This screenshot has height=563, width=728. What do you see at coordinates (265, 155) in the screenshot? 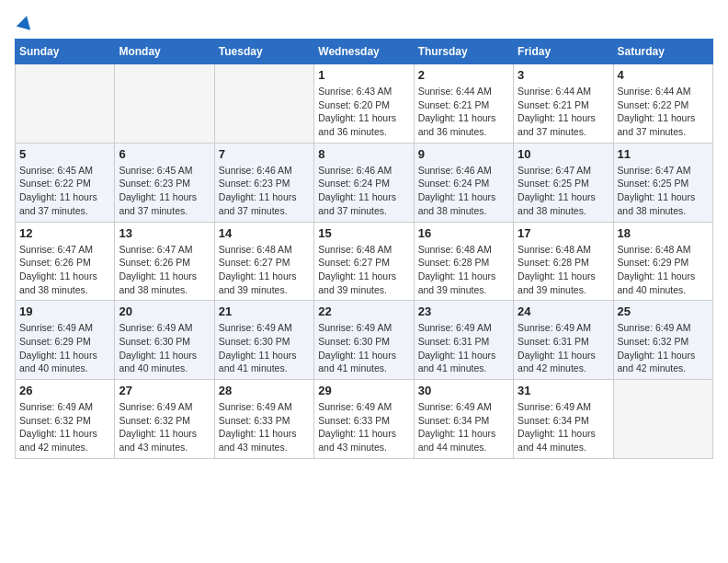
I see `day-number: 7` at bounding box center [265, 155].